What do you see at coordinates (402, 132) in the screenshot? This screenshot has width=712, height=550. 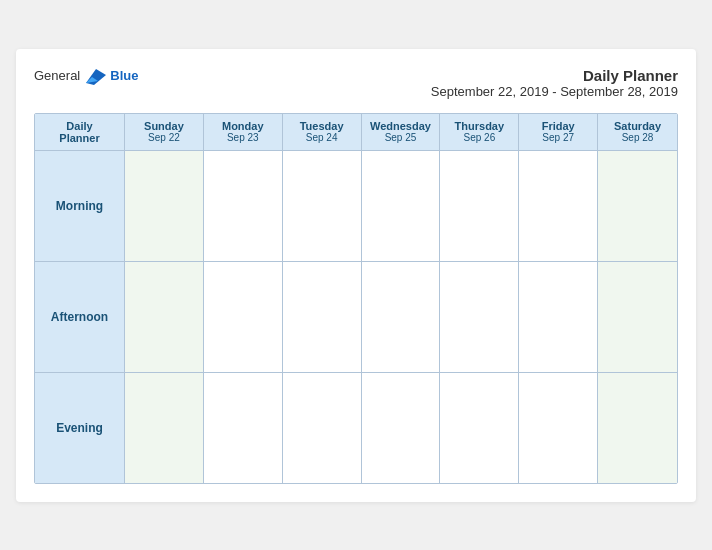 I see `header-cell-wednesday: Wednesday Sep 25` at bounding box center [402, 132].